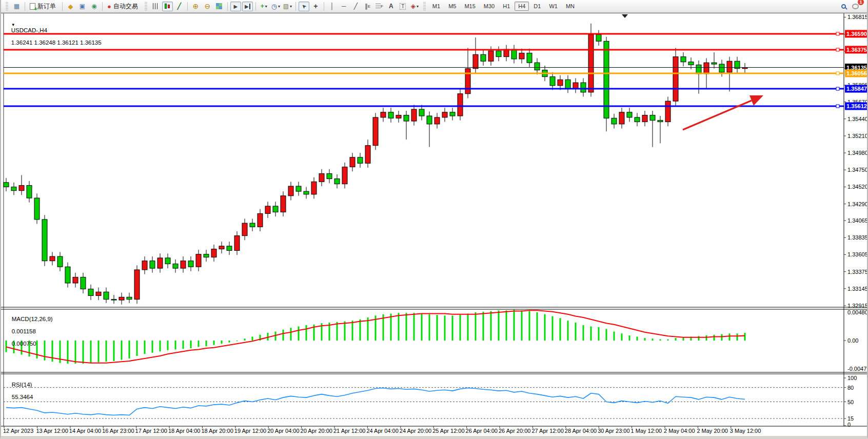  What do you see at coordinates (625, 16) in the screenshot?
I see `chart-shift-marker` at bounding box center [625, 16].